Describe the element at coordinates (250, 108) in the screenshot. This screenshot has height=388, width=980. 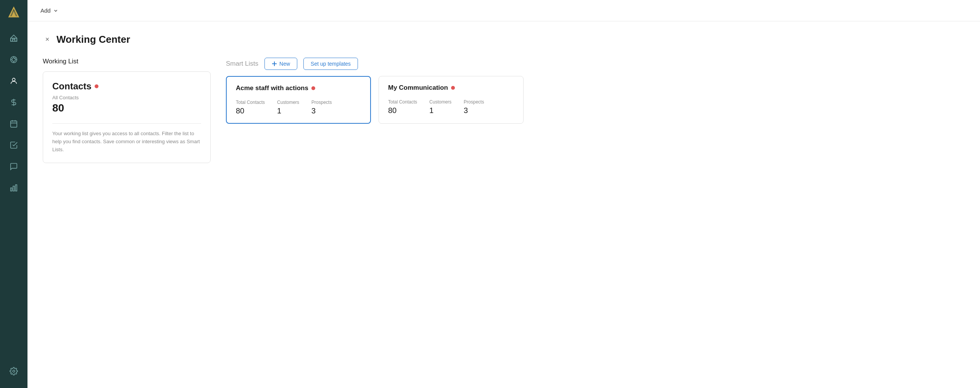
I see `acme-total-contacts: Total Contacts 80` at that location.